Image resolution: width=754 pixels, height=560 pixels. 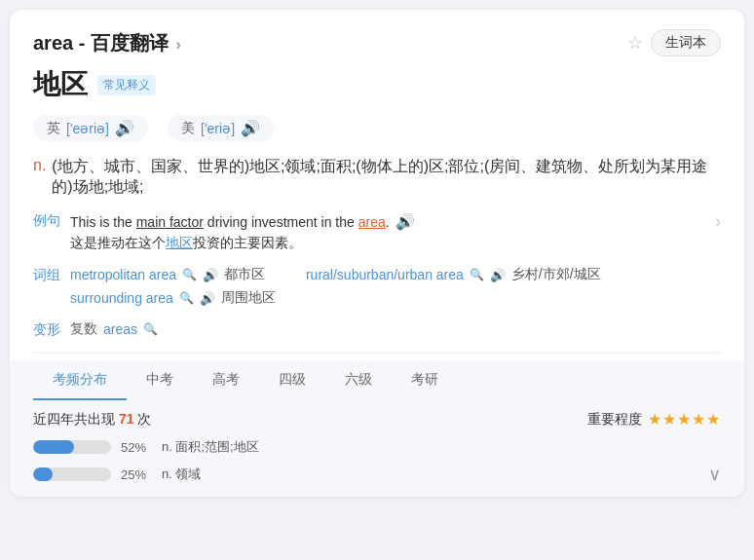 What do you see at coordinates (405, 222) in the screenshot?
I see `example-sound-icon: 🔊` at bounding box center [405, 222].